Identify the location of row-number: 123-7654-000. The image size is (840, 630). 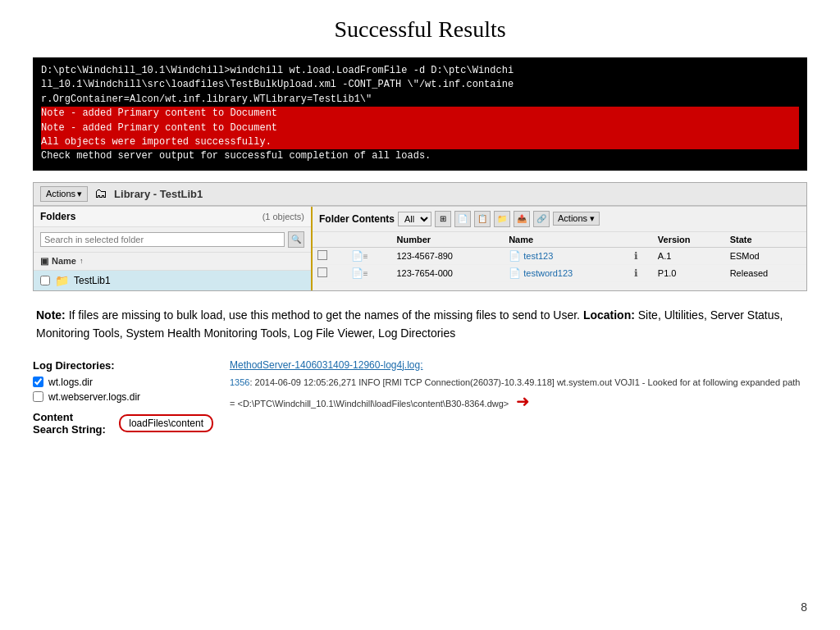
(448, 272).